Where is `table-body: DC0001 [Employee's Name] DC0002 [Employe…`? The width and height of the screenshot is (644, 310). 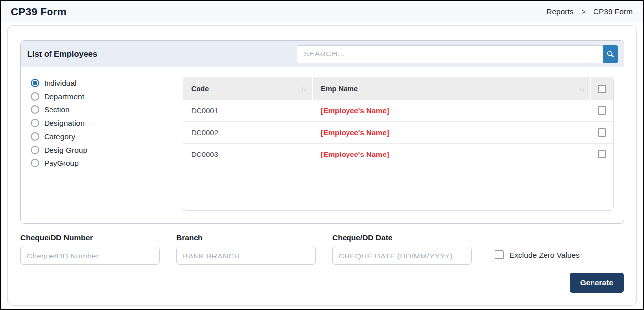 table-body: DC0001 [Employee's Name] DC0002 [Employe… is located at coordinates (398, 133).